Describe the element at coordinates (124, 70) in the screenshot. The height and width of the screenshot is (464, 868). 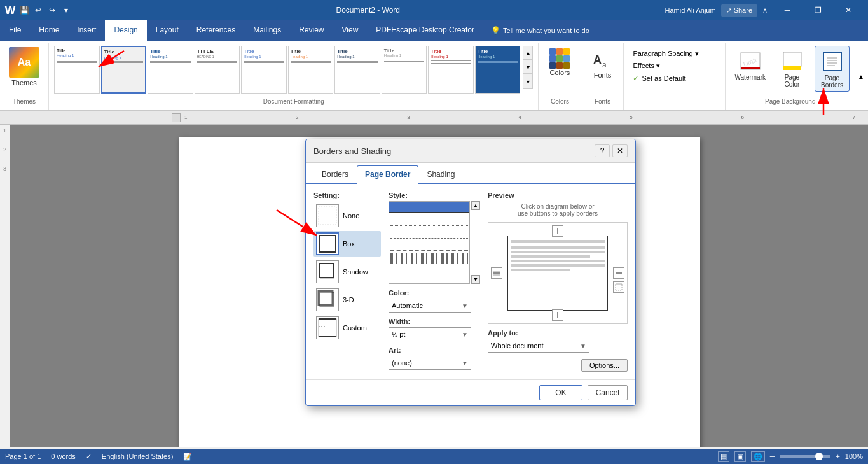
I see `style-thumb-active: Title Heading 1` at that location.